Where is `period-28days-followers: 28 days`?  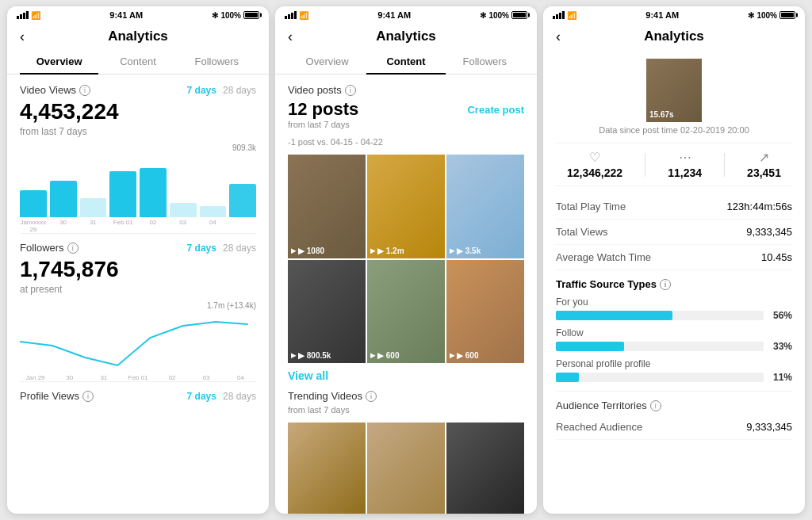 period-28days-followers: 28 days is located at coordinates (239, 248).